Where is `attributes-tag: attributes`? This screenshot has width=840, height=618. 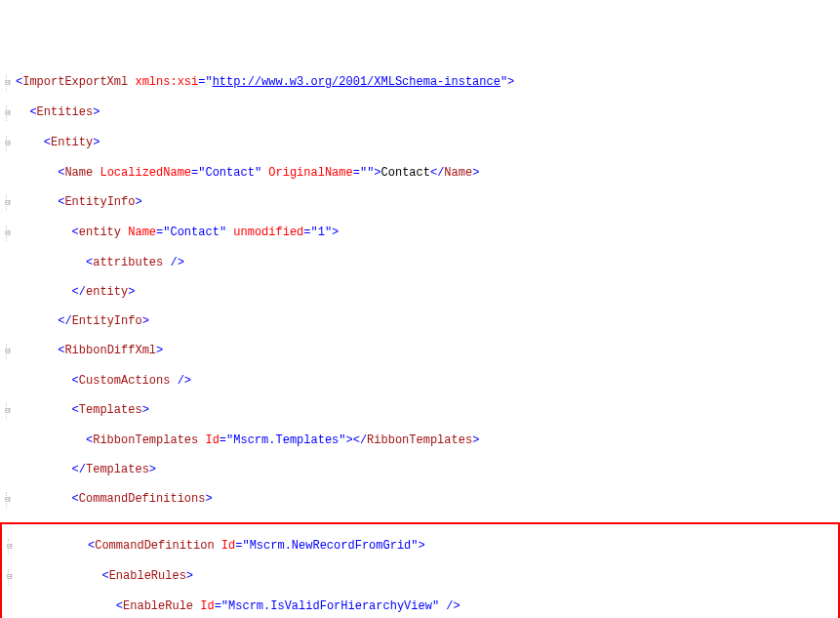 attributes-tag: attributes is located at coordinates (128, 263).